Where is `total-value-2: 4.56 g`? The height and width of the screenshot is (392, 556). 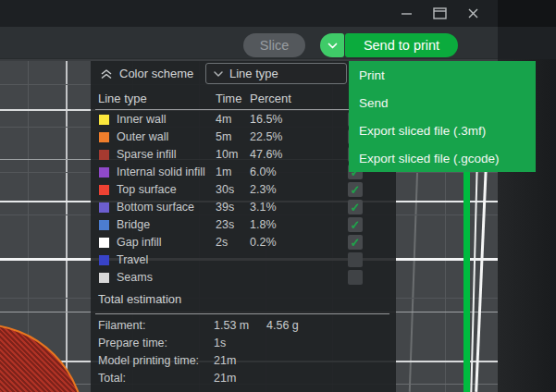
total-value-2: 4.56 g is located at coordinates (283, 325).